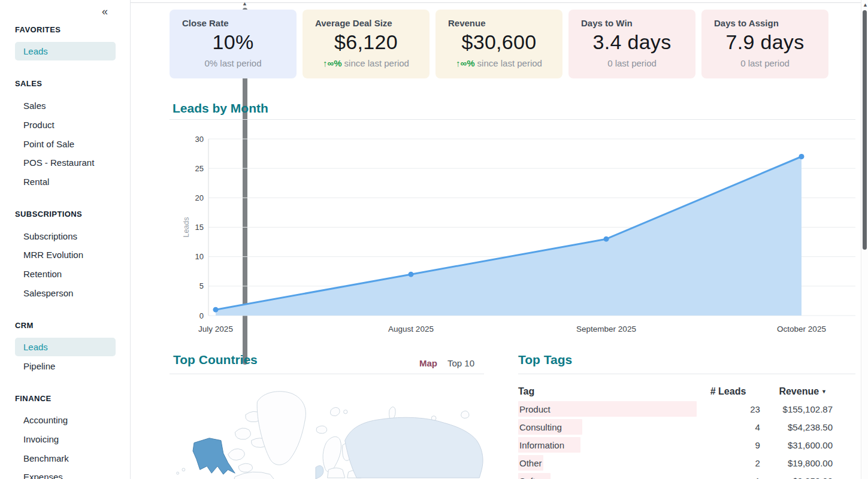  What do you see at coordinates (428, 363) in the screenshot?
I see `map-view-toggle: Map` at bounding box center [428, 363].